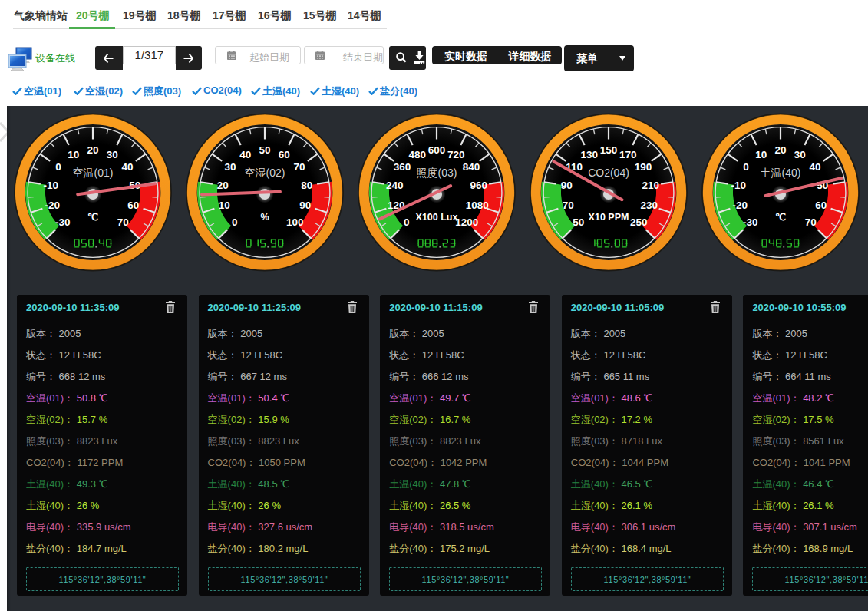  What do you see at coordinates (609, 173) in the screenshot?
I see `svg-text: CO2(04)` at bounding box center [609, 173].